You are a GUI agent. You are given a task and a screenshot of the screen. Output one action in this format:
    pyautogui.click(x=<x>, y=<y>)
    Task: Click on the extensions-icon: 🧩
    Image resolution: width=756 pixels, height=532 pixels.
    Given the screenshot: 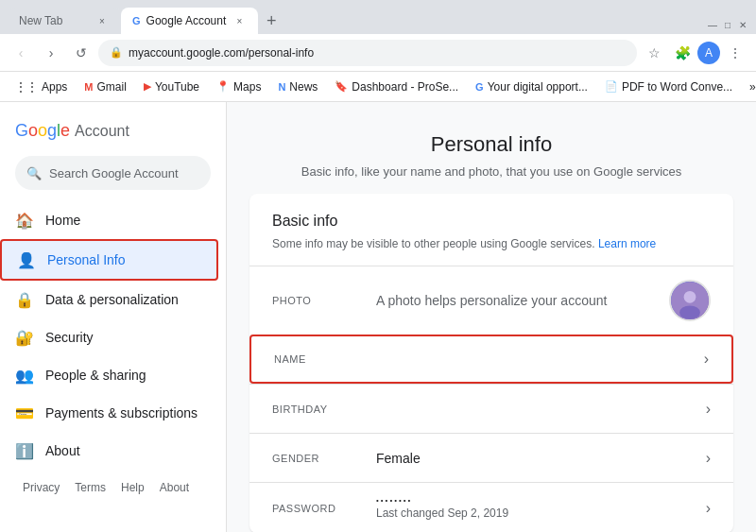 What is the action you would take?
    pyautogui.click(x=682, y=53)
    